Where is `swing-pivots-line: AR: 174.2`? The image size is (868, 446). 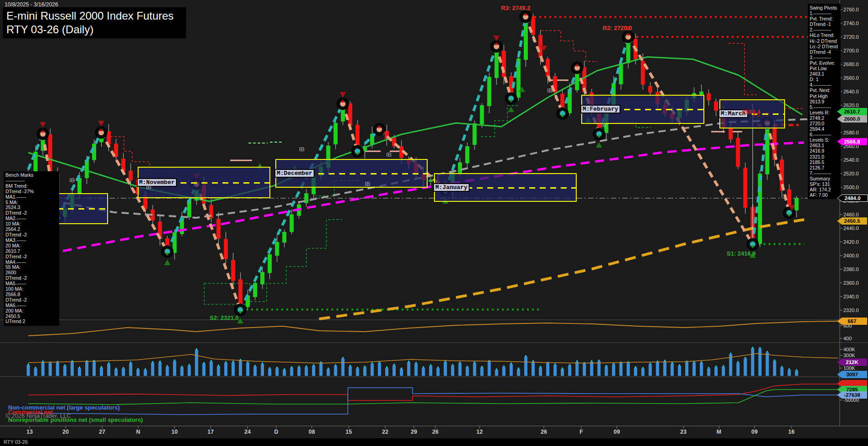 swing-pivots-line: AR: 174.2 is located at coordinates (824, 190).